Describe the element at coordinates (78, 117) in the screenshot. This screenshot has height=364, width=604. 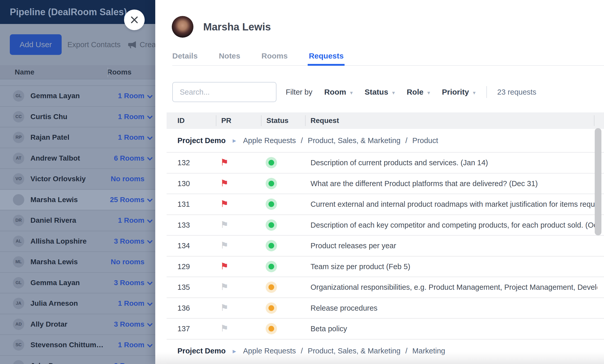
I see `contact-row: CC Curtis Chu 1 Room` at that location.